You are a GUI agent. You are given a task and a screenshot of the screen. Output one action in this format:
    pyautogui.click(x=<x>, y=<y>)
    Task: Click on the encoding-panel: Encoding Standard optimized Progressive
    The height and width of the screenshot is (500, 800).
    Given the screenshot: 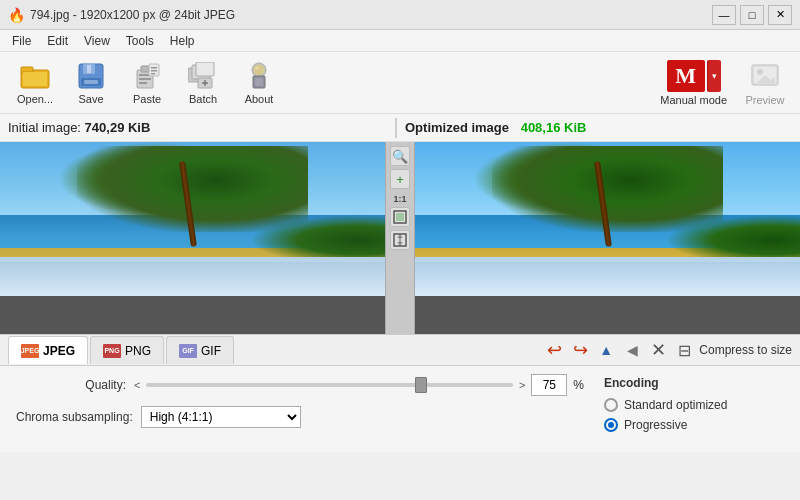 What is the action you would take?
    pyautogui.click(x=694, y=409)
    